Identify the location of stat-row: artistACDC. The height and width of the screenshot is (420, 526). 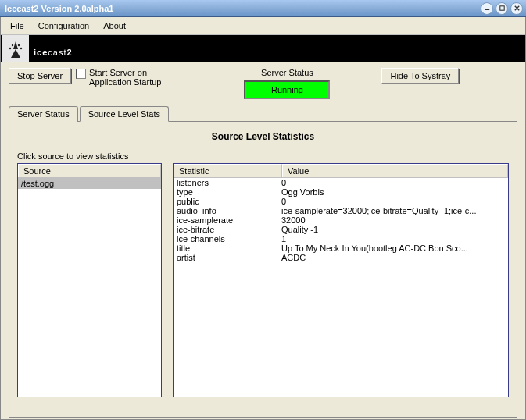
(341, 258).